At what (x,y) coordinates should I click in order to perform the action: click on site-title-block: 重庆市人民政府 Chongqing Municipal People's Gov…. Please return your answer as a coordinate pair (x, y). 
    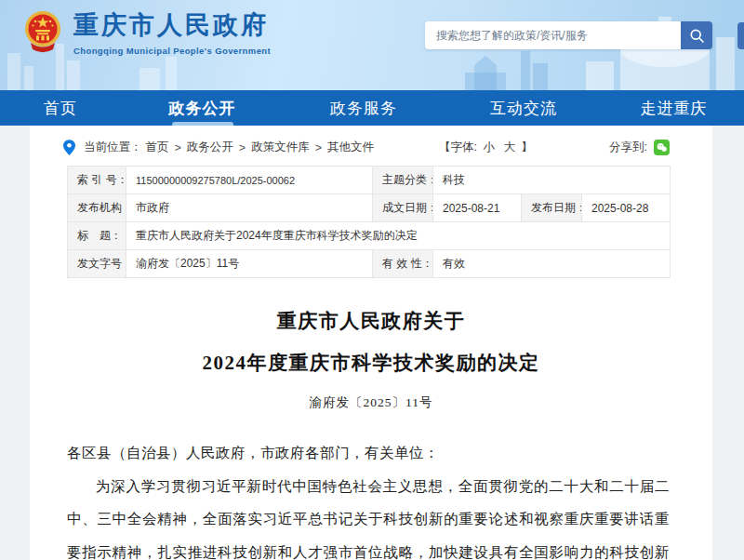
    Looking at the image, I should click on (172, 32).